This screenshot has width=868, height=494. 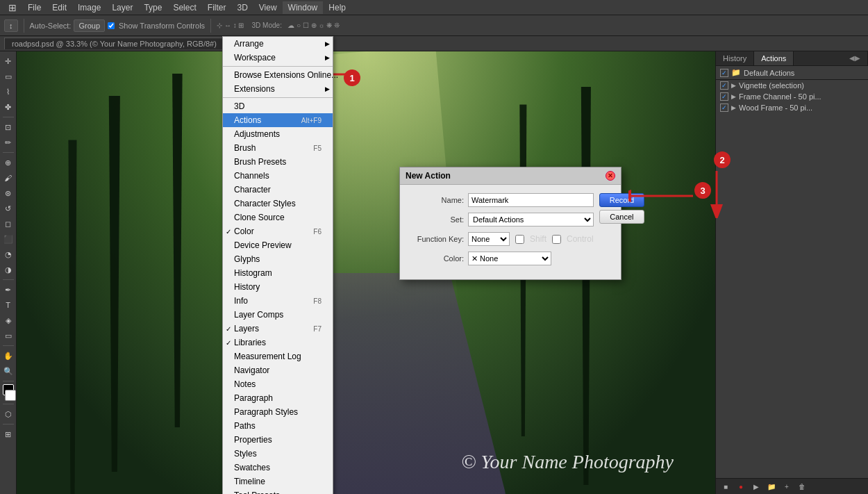 What do you see at coordinates (278, 44) in the screenshot?
I see `menu-arrange: Arrange` at bounding box center [278, 44].